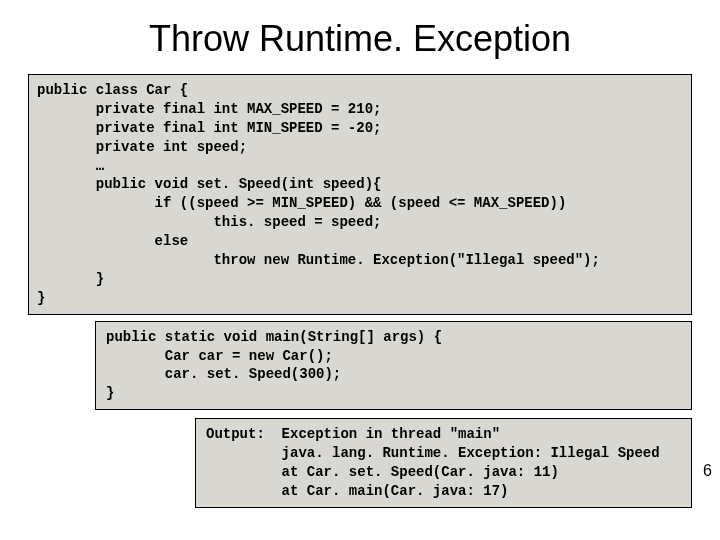  I want to click on slide-title: Throw Runtime. Exception, so click(360, 39).